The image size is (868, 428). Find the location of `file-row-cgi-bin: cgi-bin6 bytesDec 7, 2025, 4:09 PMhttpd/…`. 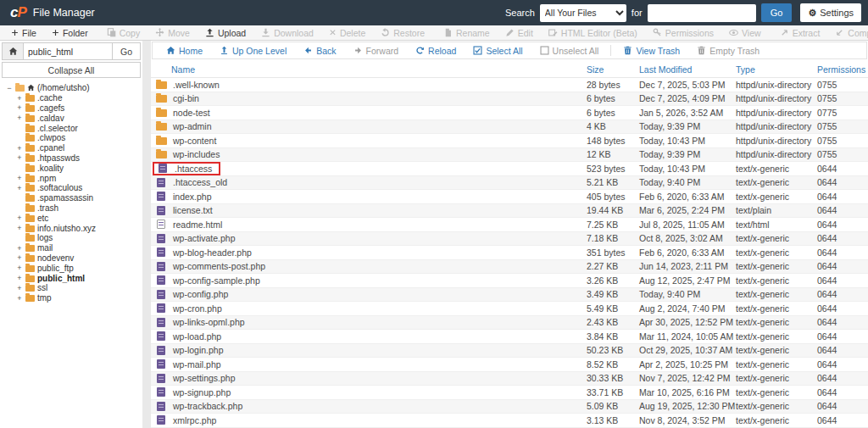

file-row-cgi-bin: cgi-bin6 bytesDec 7, 2025, 4:09 PMhttpd/… is located at coordinates (509, 100).